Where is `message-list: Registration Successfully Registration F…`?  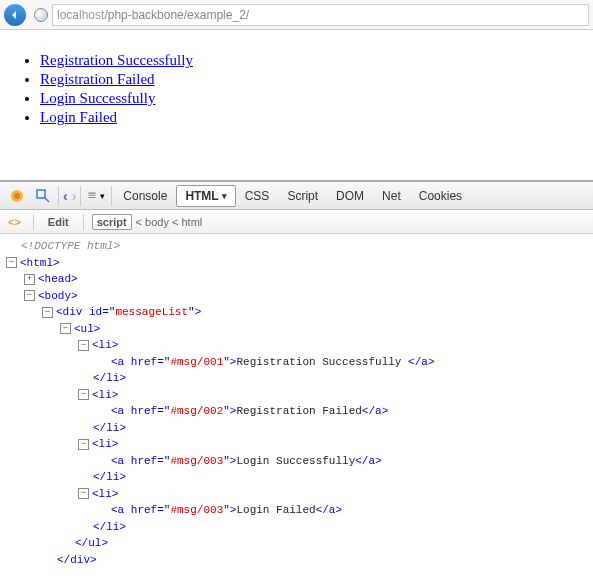
message-list: Registration Successfully Registration F… is located at coordinates (312, 89).